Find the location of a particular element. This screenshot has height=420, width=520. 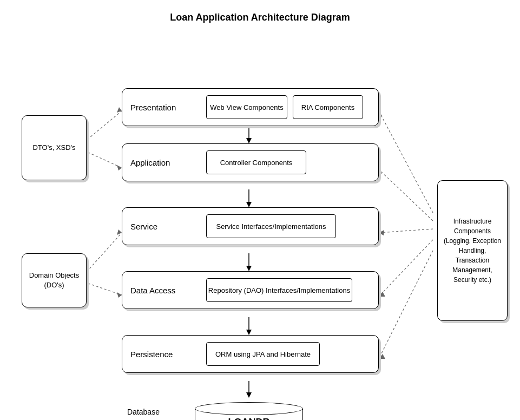

web-view-components-box: Web View Components is located at coordinates (247, 107).